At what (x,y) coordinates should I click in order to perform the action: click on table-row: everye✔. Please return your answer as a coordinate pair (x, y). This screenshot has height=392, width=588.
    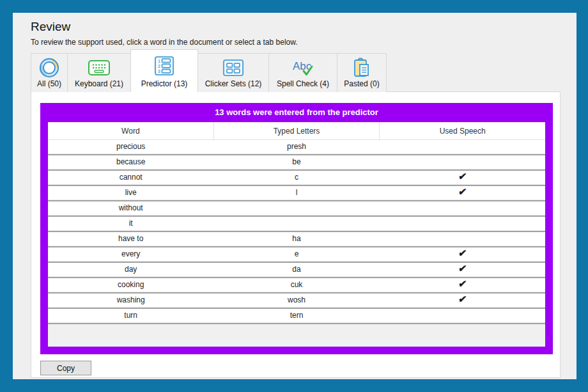
    Looking at the image, I should click on (297, 254).